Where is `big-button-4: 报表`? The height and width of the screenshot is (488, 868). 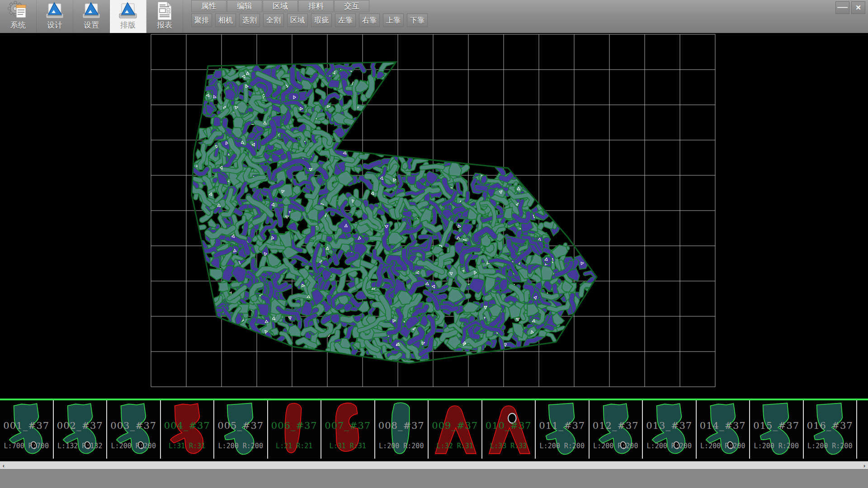 big-button-4: 报表 is located at coordinates (165, 16).